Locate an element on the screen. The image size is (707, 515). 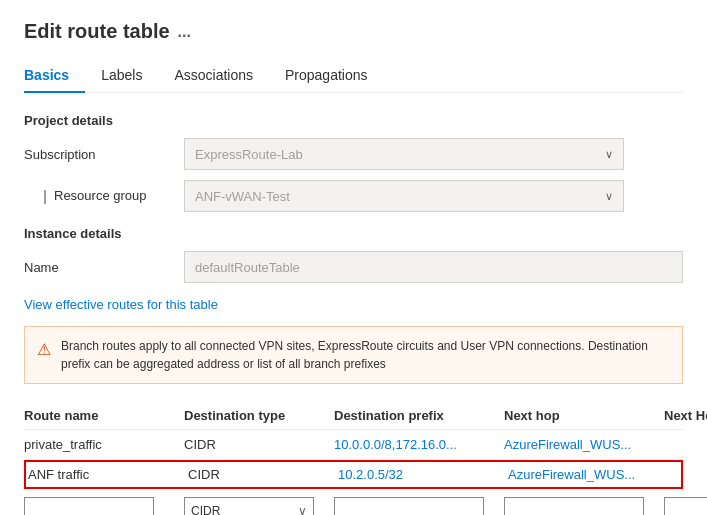
subscription-input: ExpressRoute-Lab ∨ is located at coordinates (404, 154).